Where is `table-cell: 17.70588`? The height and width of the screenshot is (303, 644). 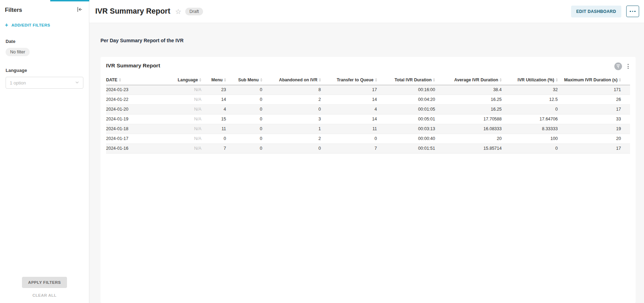
table-cell: 17.70588 is located at coordinates (468, 119).